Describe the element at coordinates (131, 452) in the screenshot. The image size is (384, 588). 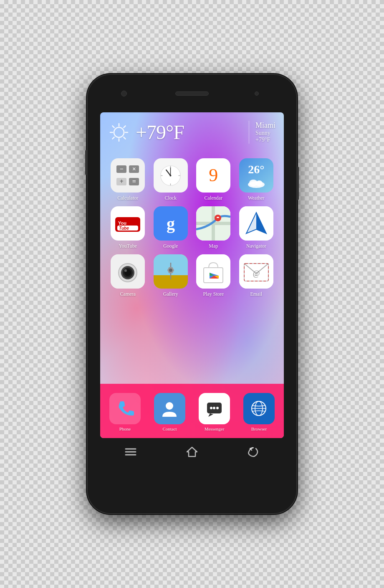
I see `menu-icon` at that location.